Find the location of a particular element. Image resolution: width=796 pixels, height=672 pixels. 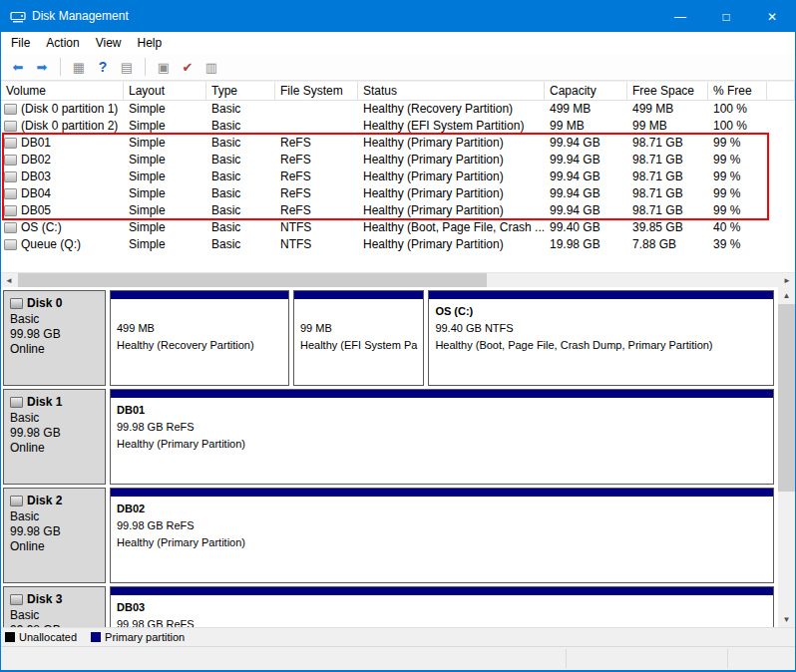

disk-size: 99.98 GB is located at coordinates (54, 433).